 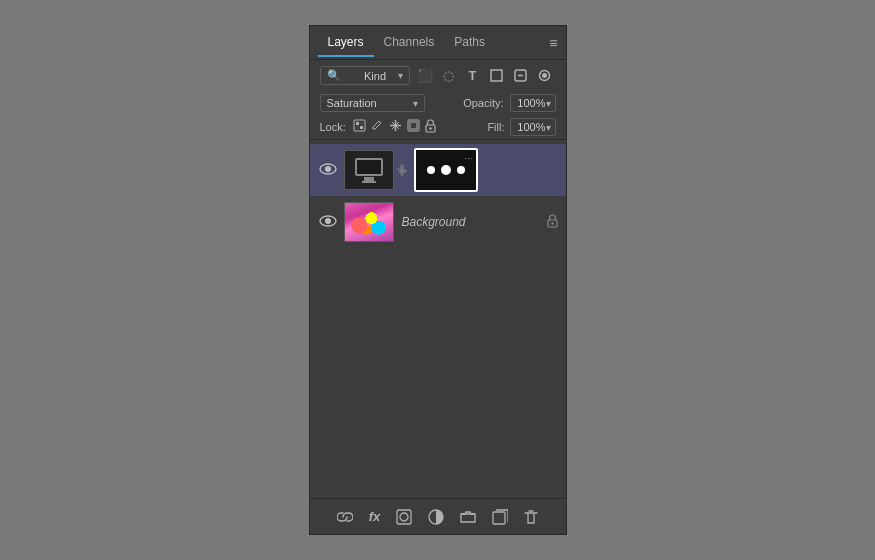 What do you see at coordinates (402, 170) in the screenshot?
I see `layer-chain-icon` at bounding box center [402, 170].